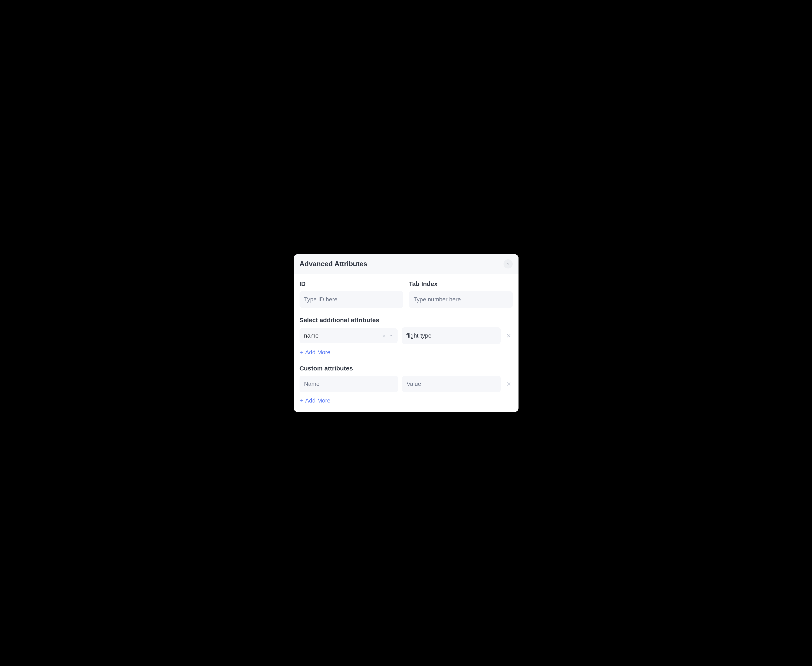 The width and height of the screenshot is (812, 666). Describe the element at coordinates (388, 336) in the screenshot. I see `select-actions` at that location.